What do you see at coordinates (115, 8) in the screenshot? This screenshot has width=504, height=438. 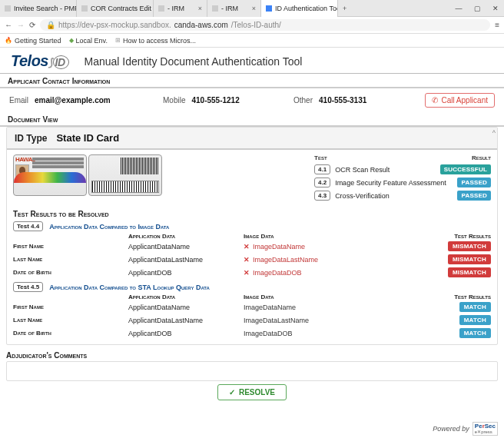 I see `browser-tab: COR Contracts Edit - CorPortal×` at bounding box center [115, 8].